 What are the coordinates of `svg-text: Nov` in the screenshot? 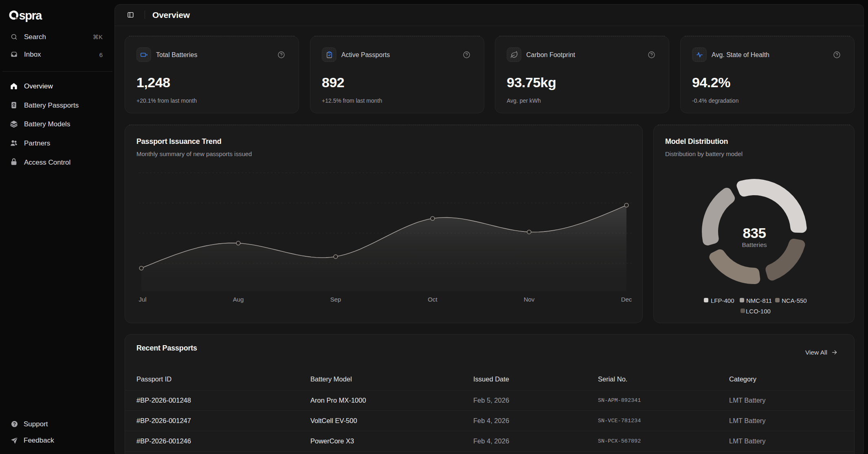 It's located at (530, 299).